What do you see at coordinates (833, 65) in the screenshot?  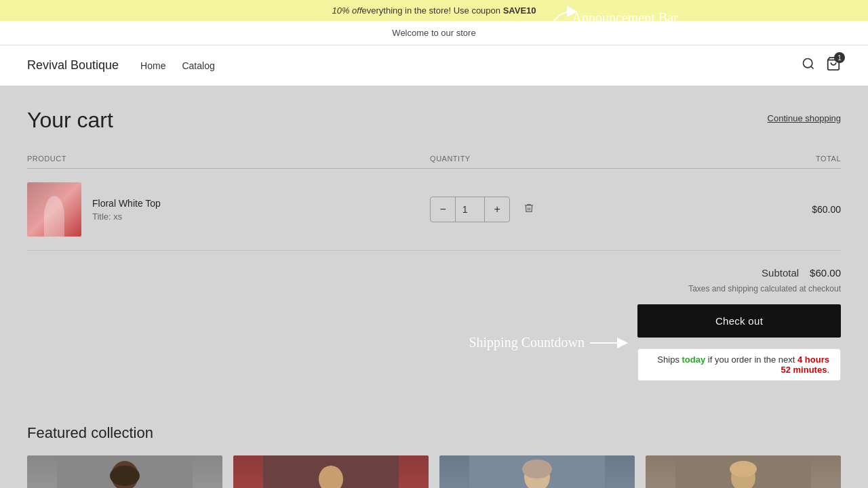 I see `cart-icon: 1` at bounding box center [833, 65].